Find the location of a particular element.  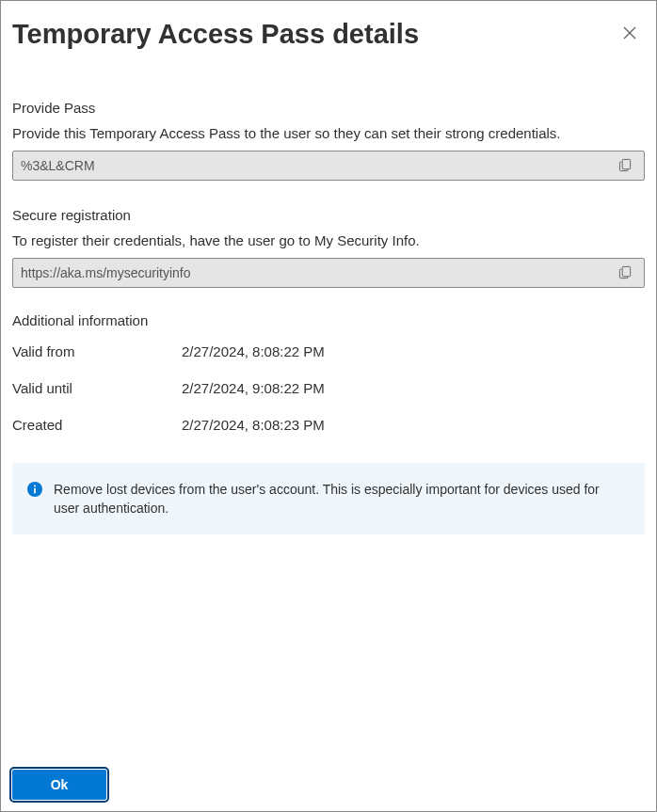

close-icon is located at coordinates (630, 33).